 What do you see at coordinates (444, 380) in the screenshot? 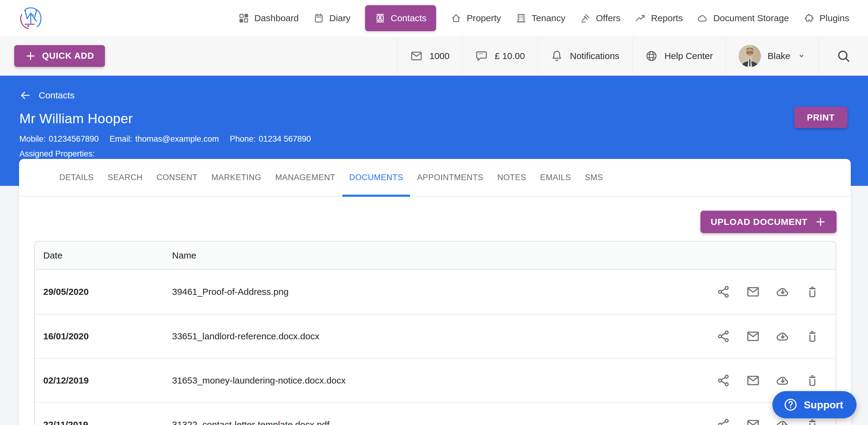
I see `document-name: 31653_money-laundering-notice.docx.docx` at bounding box center [444, 380].